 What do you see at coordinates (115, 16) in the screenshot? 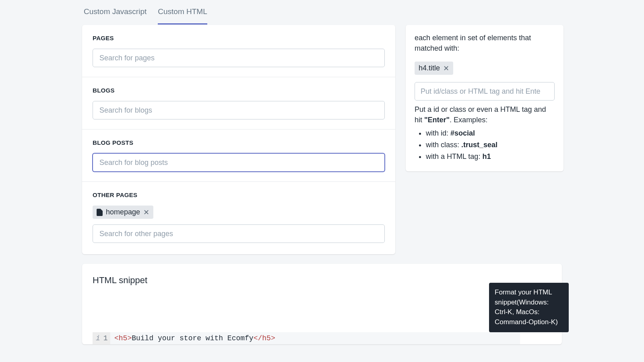
I see `tab-custom-js: Custom Javascript` at bounding box center [115, 16].